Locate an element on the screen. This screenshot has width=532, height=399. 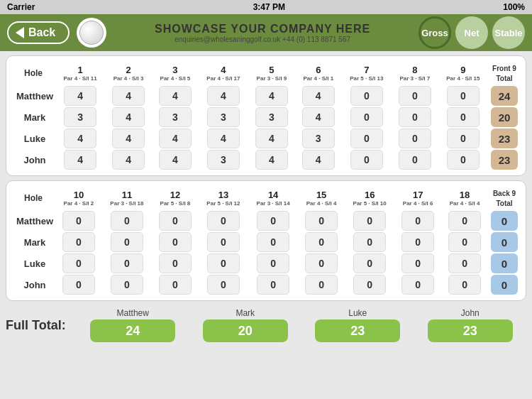
back-arrow-icon is located at coordinates (20, 33).